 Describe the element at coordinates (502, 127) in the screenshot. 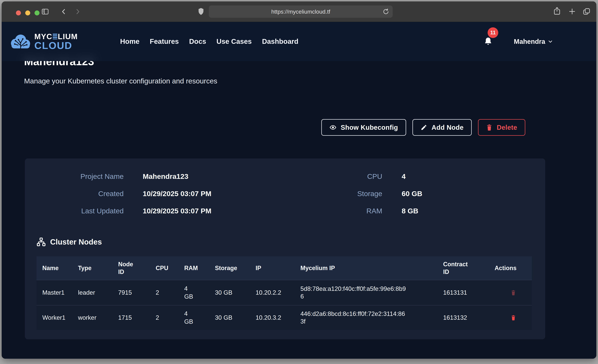

I see `delete-cluster-button: Delete` at that location.